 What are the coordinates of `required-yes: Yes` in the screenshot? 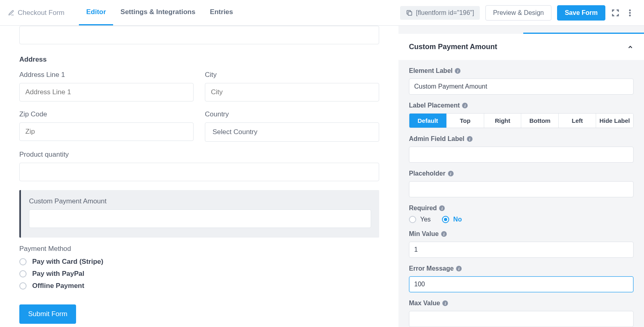 It's located at (420, 219).